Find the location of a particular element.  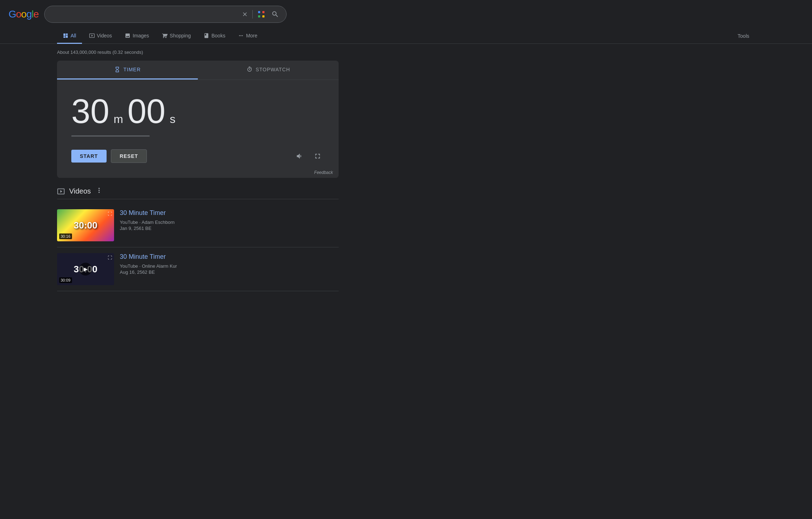

timer-widget: TIMER STOPWATCH 30 m 00 s START RESET is located at coordinates (198, 119).